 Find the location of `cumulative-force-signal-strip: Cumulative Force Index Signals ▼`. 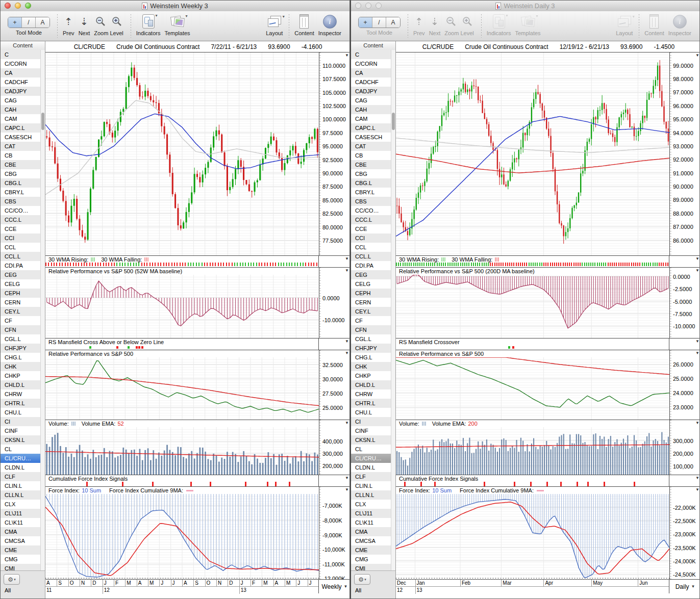

cumulative-force-signal-strip: Cumulative Force Index Signals ▼ is located at coordinates (548, 480).